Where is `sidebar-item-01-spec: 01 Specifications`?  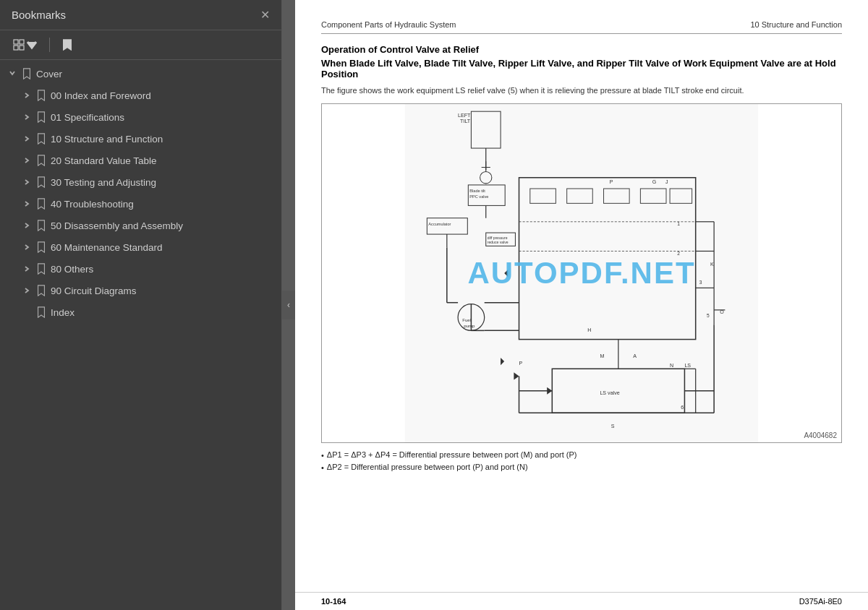
sidebar-item-01-spec: 01 Specifications is located at coordinates (140, 117).